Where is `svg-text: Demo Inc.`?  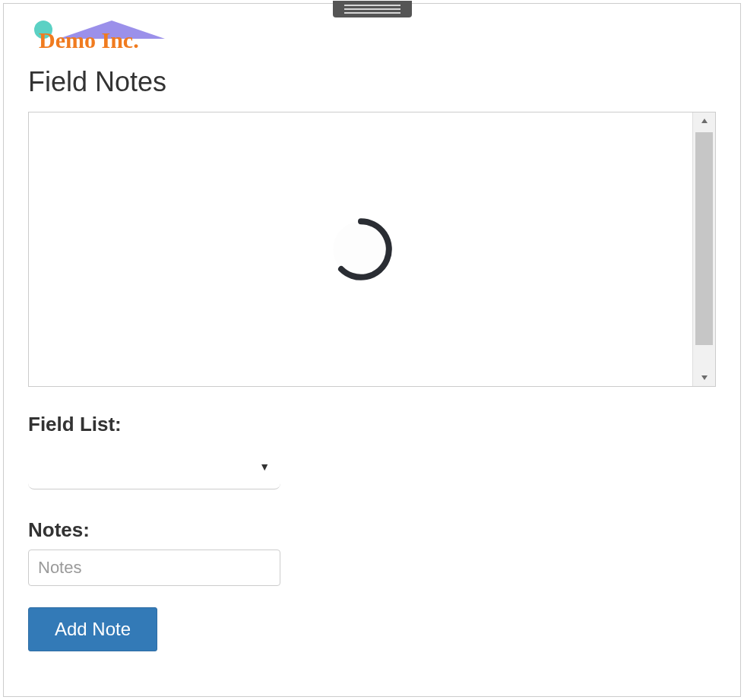 svg-text: Demo Inc. is located at coordinates (89, 40).